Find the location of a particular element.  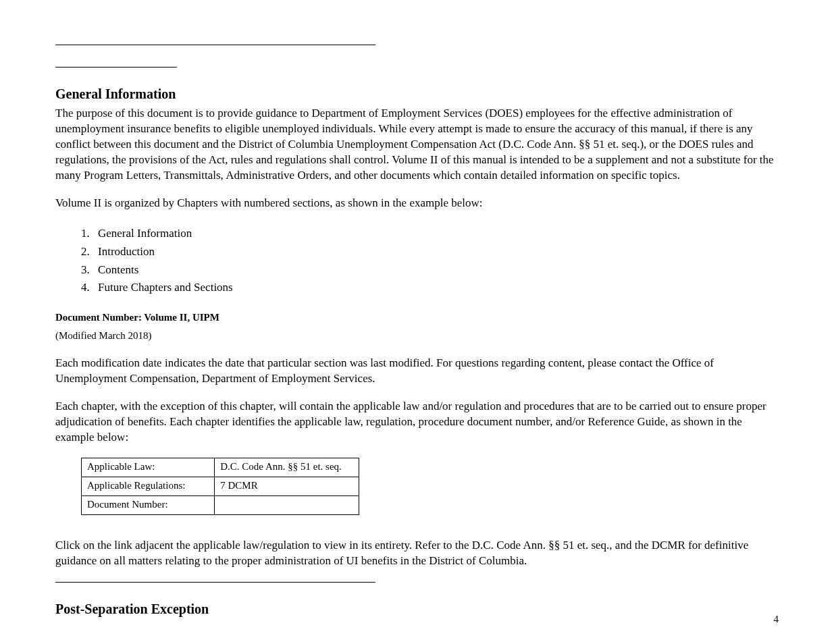

divider-bottom is located at coordinates (215, 582).